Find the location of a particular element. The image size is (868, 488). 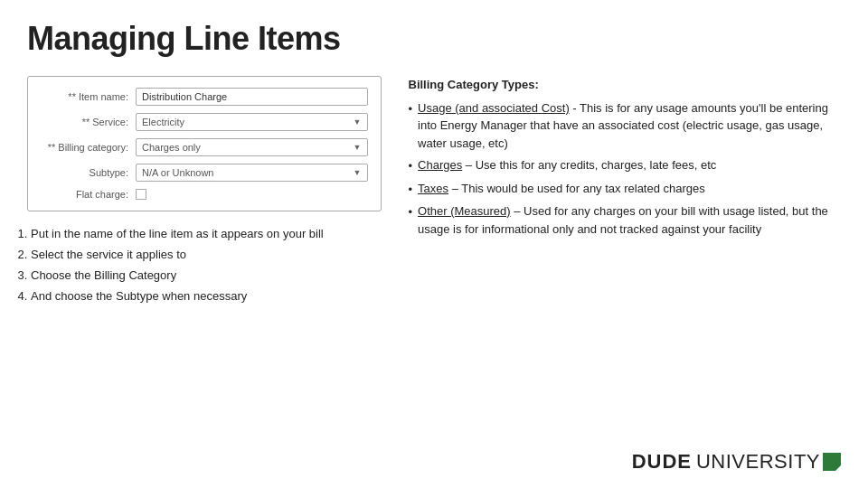

flat-charge-checkbox is located at coordinates (141, 194).